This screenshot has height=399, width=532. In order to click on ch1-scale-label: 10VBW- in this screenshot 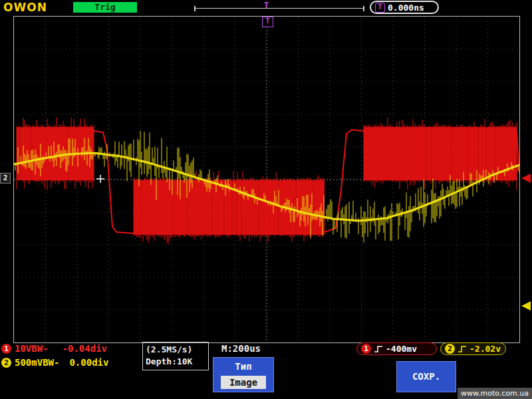, I will do `click(32, 348)`.